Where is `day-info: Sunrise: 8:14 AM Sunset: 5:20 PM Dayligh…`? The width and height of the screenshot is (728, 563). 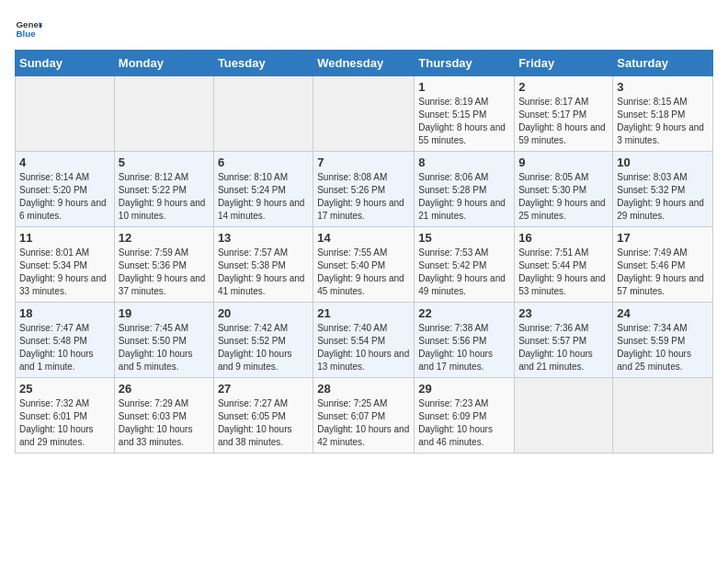 day-info: Sunrise: 8:14 AM Sunset: 5:20 PM Dayligh… is located at coordinates (64, 197).